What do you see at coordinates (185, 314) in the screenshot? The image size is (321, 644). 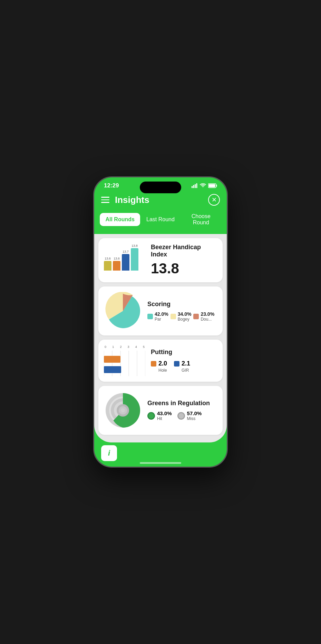 I see `bogey-pct: 34.0%` at bounding box center [185, 314].